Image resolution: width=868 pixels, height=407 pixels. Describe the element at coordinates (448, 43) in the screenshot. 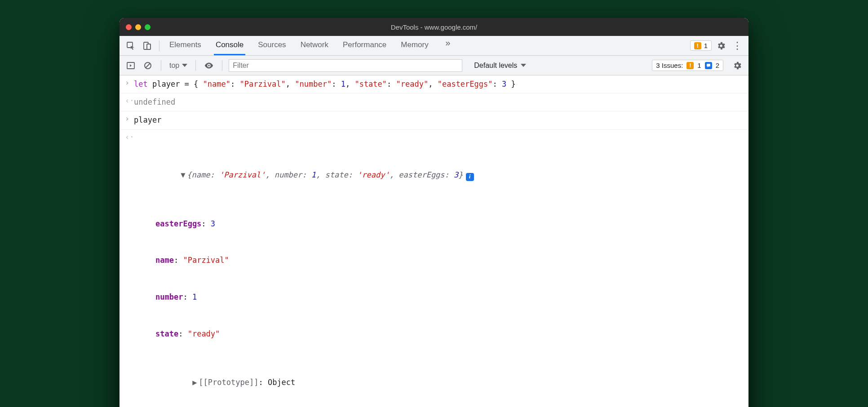

I see `more-tabs-icon: »` at that location.